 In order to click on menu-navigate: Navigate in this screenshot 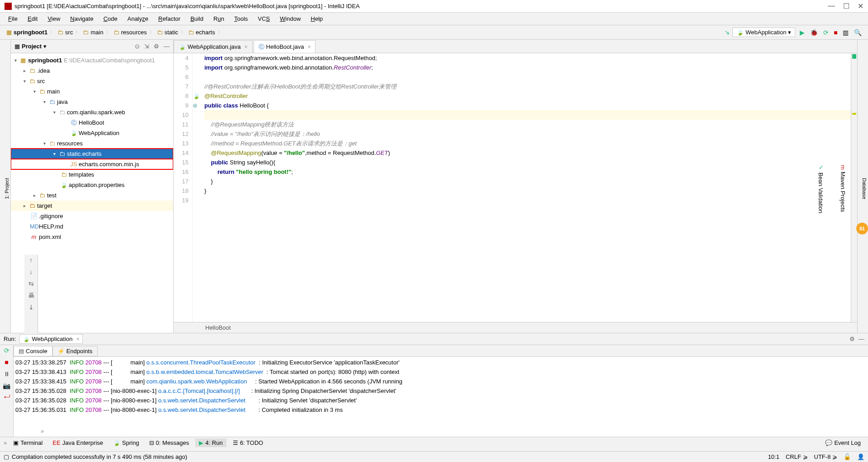, I will do `click(81, 19)`.